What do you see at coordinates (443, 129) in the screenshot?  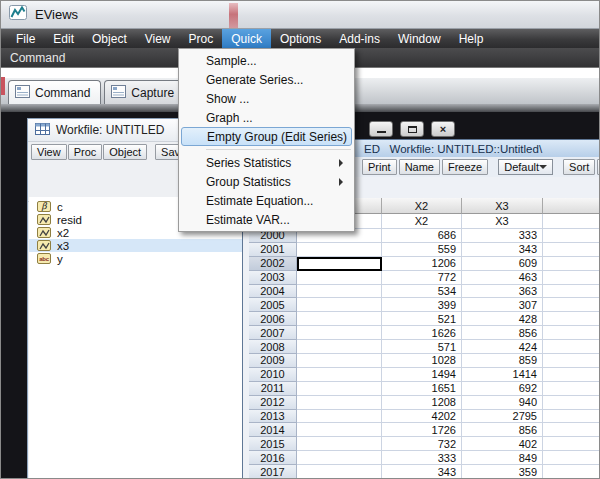 I see `close-button: ×` at bounding box center [443, 129].